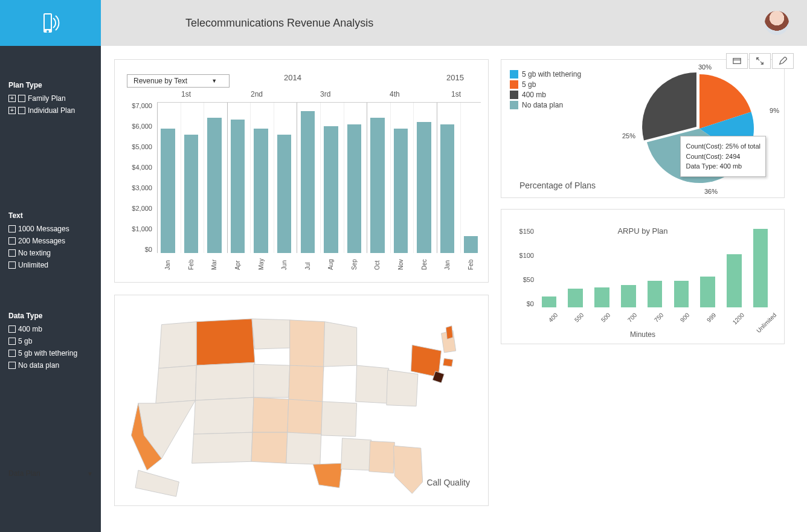 The width and height of the screenshot is (807, 532). I want to click on edit-button, so click(783, 61).